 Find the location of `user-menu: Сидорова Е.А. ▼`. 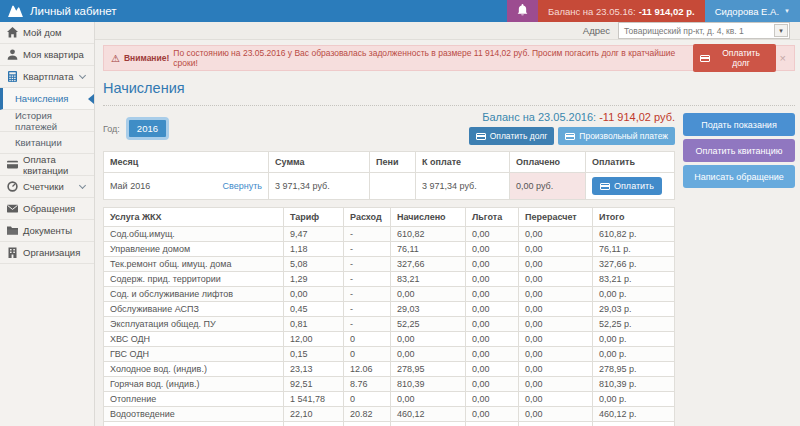

user-menu: Сидорова Е.А. ▼ is located at coordinates (752, 11).